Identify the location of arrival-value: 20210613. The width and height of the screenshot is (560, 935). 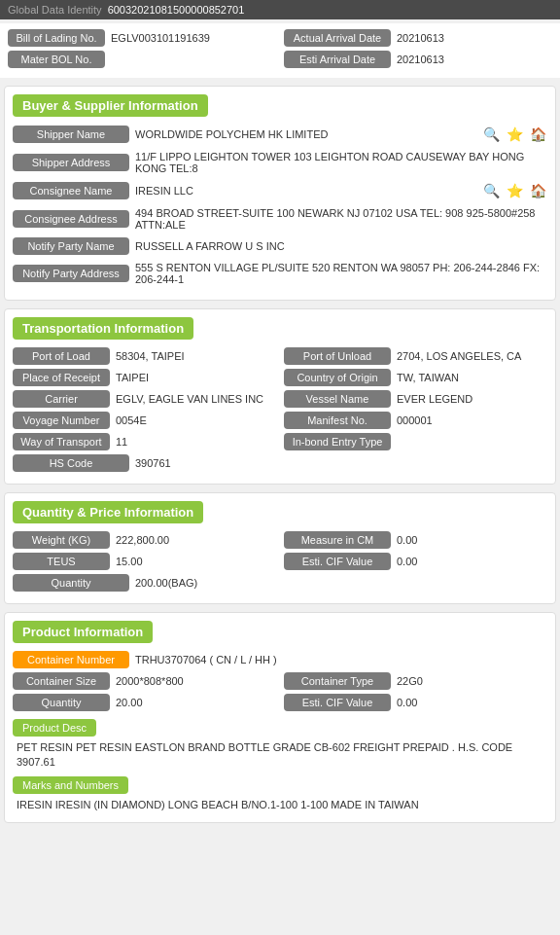
(472, 38).